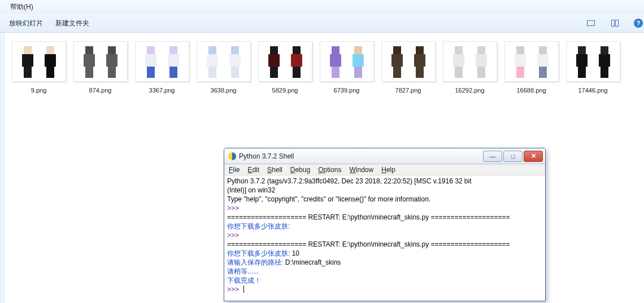  I want to click on shell-menu-window: Window, so click(362, 170).